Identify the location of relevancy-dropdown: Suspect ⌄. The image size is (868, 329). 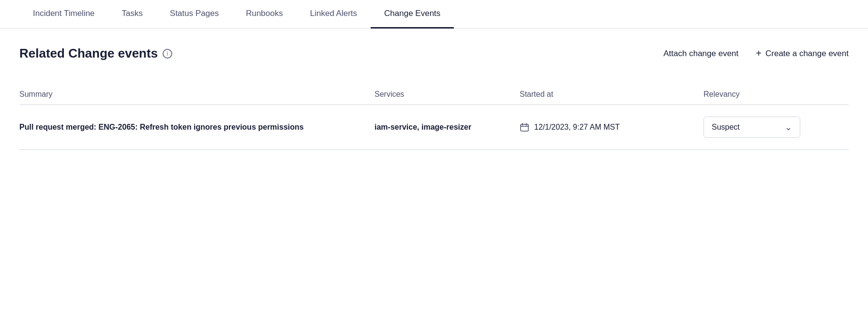
(752, 127).